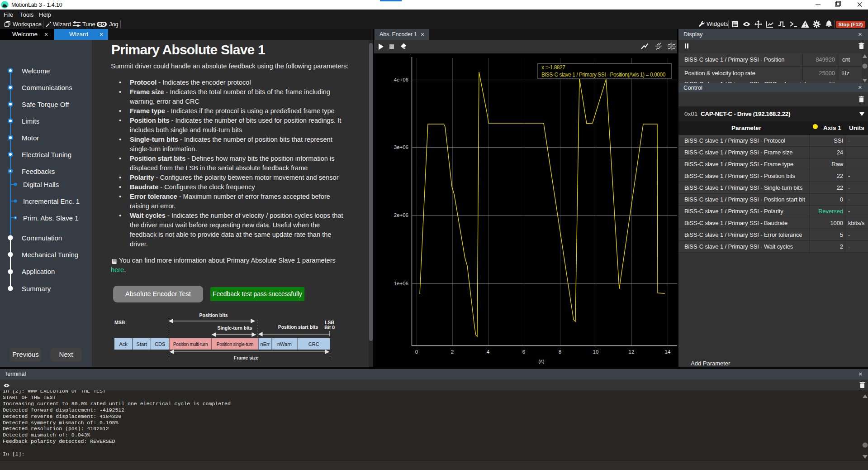  Describe the element at coordinates (235, 344) in the screenshot. I see `svg-text: Position single-turn` at that location.